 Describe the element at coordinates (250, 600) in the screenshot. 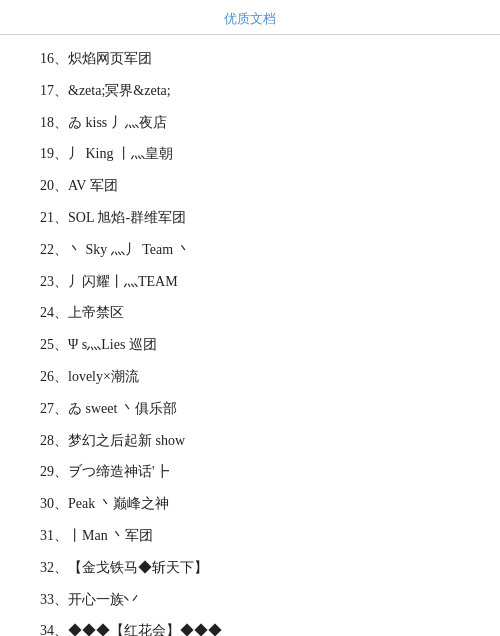

I see `list-item: 33、开心一族丷` at that location.